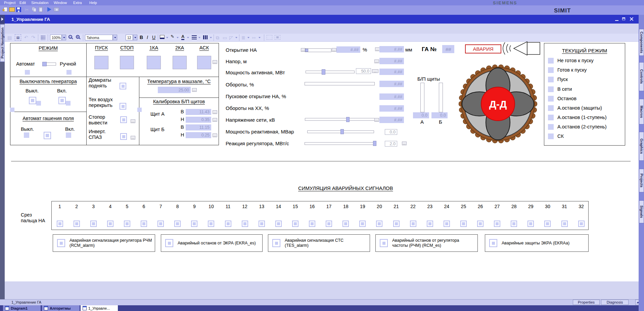 The height and width of the screenshot is (311, 644). What do you see at coordinates (167, 38) in the screenshot?
I see `fill-color-dropdown-icon` at bounding box center [167, 38].